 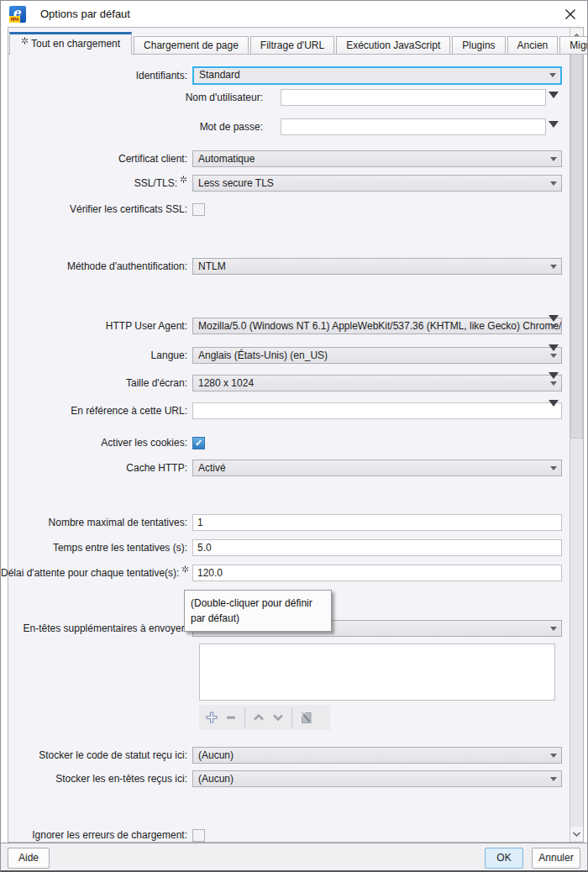 What do you see at coordinates (306, 717) in the screenshot?
I see `edit-icon` at bounding box center [306, 717].